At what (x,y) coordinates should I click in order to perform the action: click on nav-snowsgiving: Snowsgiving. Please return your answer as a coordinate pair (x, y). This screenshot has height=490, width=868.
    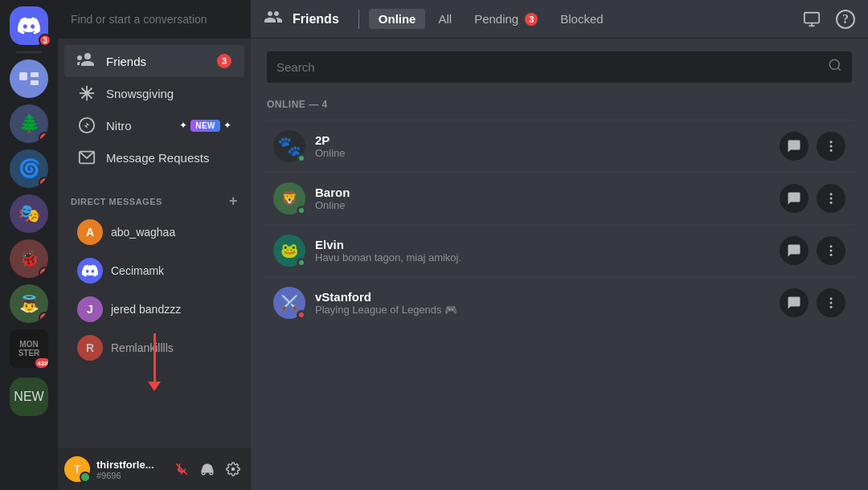
    Looking at the image, I should click on (154, 93).